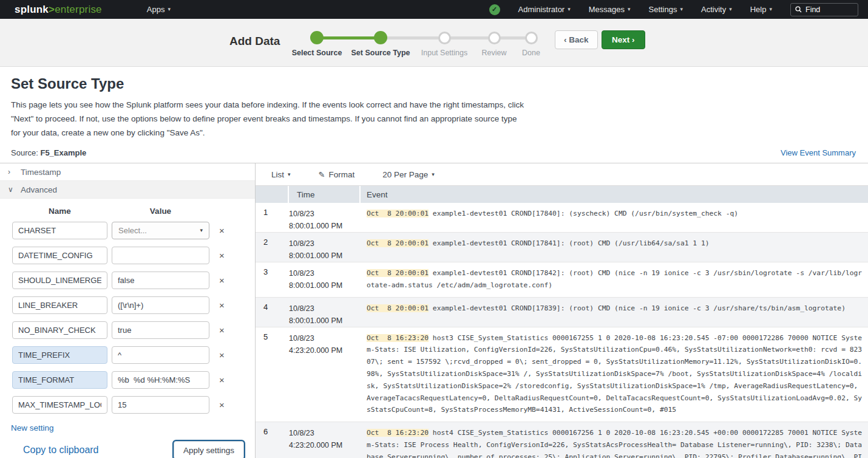  What do you see at coordinates (444, 38) in the screenshot?
I see `wizard-step-circle-input-settings` at bounding box center [444, 38].